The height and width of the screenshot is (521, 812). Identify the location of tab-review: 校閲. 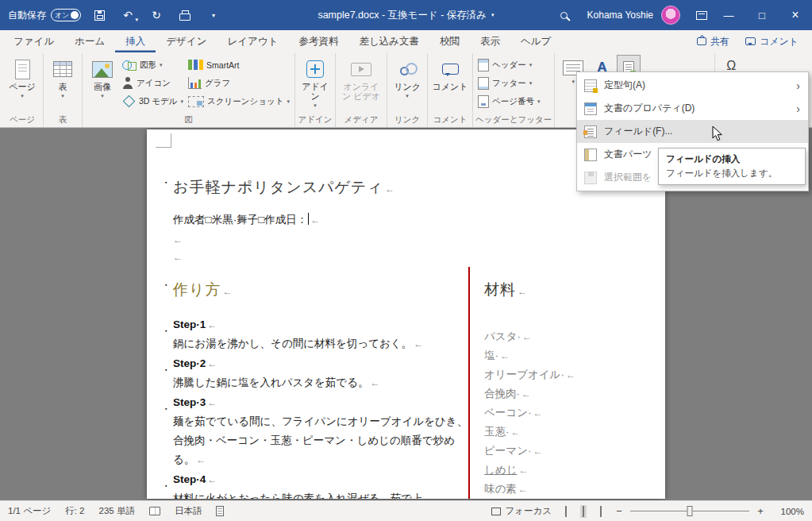
(449, 41).